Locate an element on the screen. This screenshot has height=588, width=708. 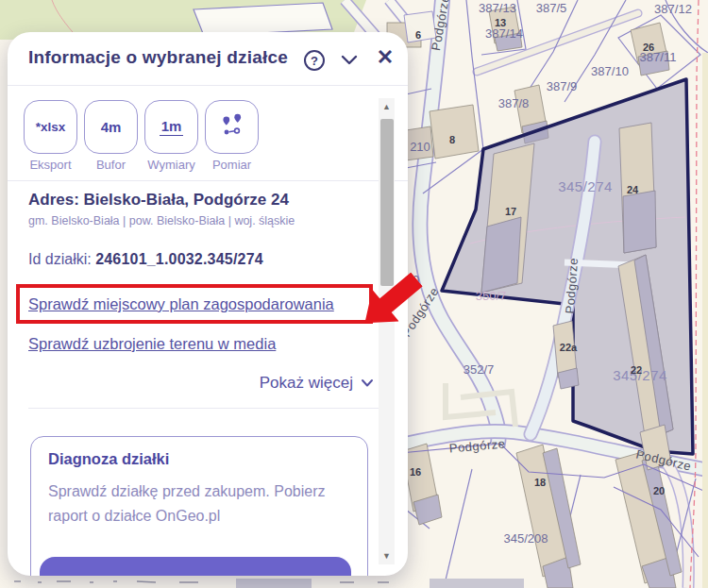
link-utilities: Sprawdź uzbrojenie terenu w media is located at coordinates (152, 344).